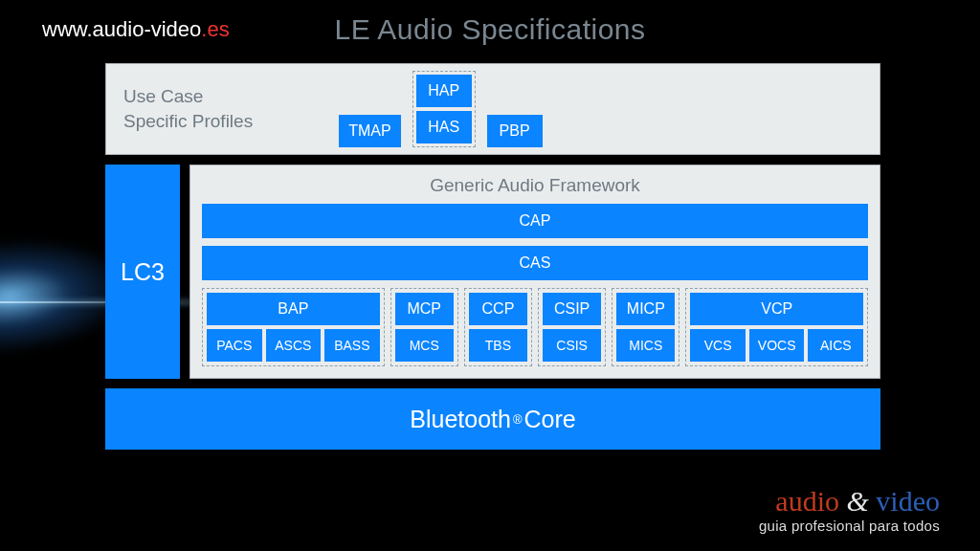 This screenshot has height=551, width=980. What do you see at coordinates (444, 91) in the screenshot?
I see `profile-hap: HAP` at bounding box center [444, 91].